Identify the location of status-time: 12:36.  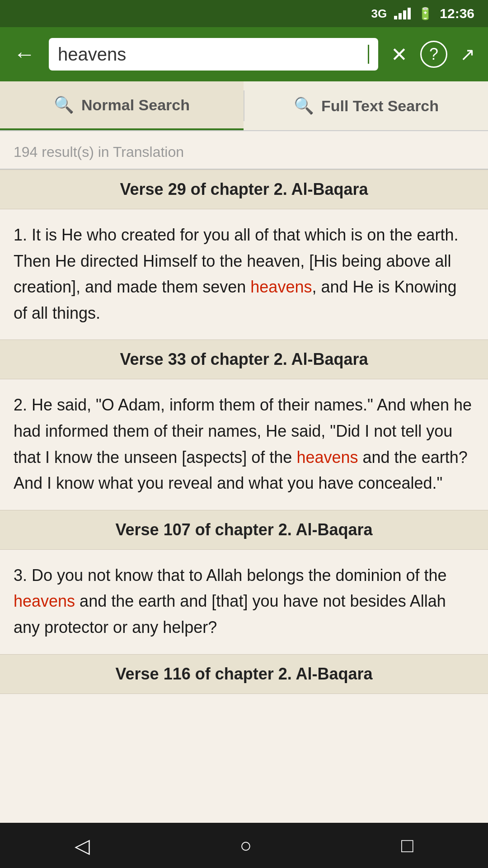
(457, 14).